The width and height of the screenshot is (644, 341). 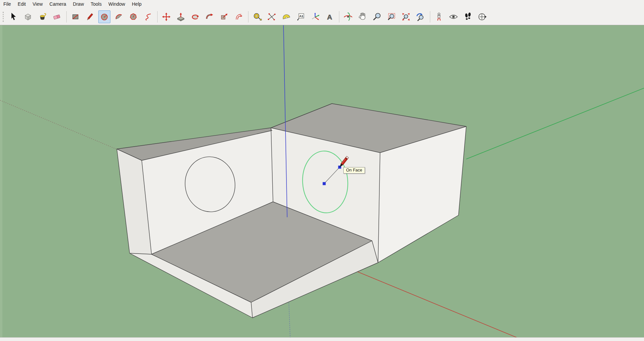 What do you see at coordinates (257, 17) in the screenshot?
I see `tape-measure-icon` at bounding box center [257, 17].